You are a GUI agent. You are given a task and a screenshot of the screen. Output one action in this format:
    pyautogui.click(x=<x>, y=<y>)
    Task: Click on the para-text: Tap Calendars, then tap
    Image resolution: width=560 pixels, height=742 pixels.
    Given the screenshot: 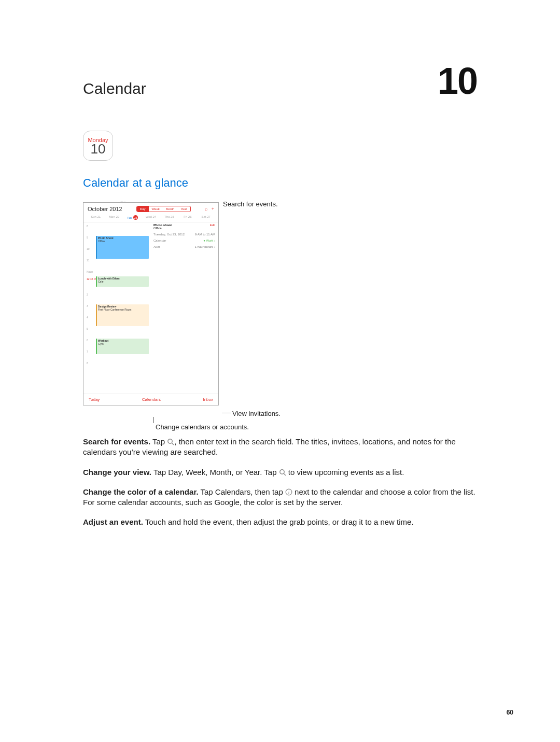 What is the action you would take?
    pyautogui.click(x=242, y=492)
    